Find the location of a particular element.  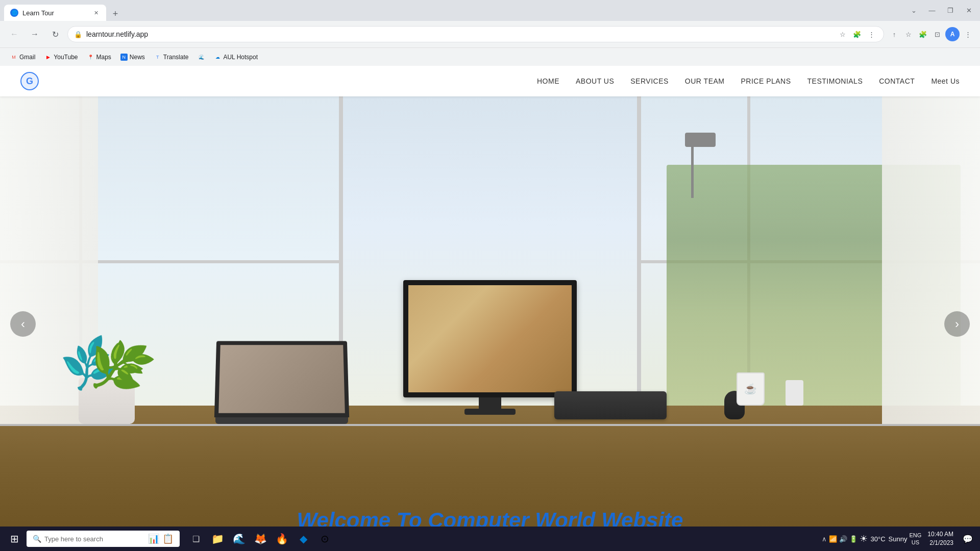

curtain-right is located at coordinates (931, 260).